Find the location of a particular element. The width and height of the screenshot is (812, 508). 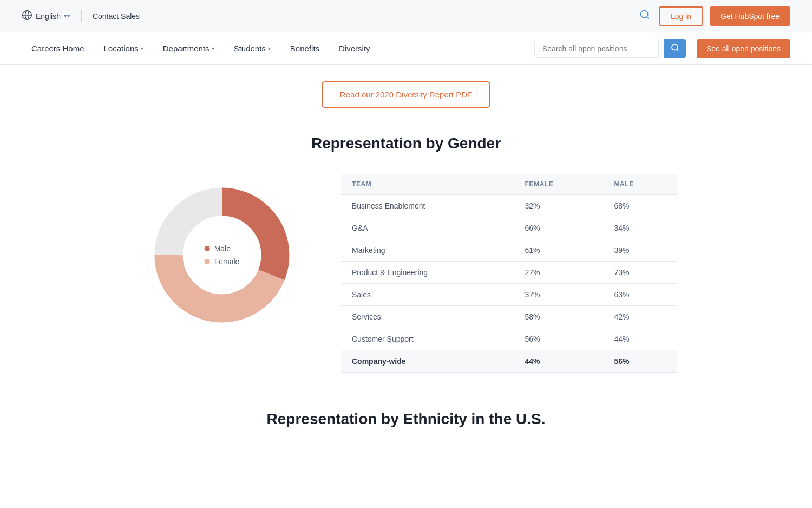

legend-male: Male is located at coordinates (222, 249).